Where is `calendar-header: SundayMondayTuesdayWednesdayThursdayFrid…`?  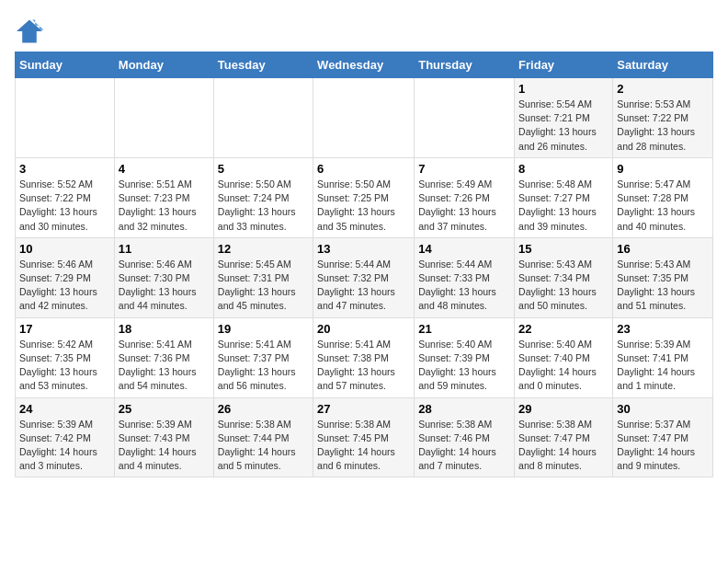
calendar-header: SundayMondayTuesdayWednesdayThursdayFrid… is located at coordinates (364, 65).